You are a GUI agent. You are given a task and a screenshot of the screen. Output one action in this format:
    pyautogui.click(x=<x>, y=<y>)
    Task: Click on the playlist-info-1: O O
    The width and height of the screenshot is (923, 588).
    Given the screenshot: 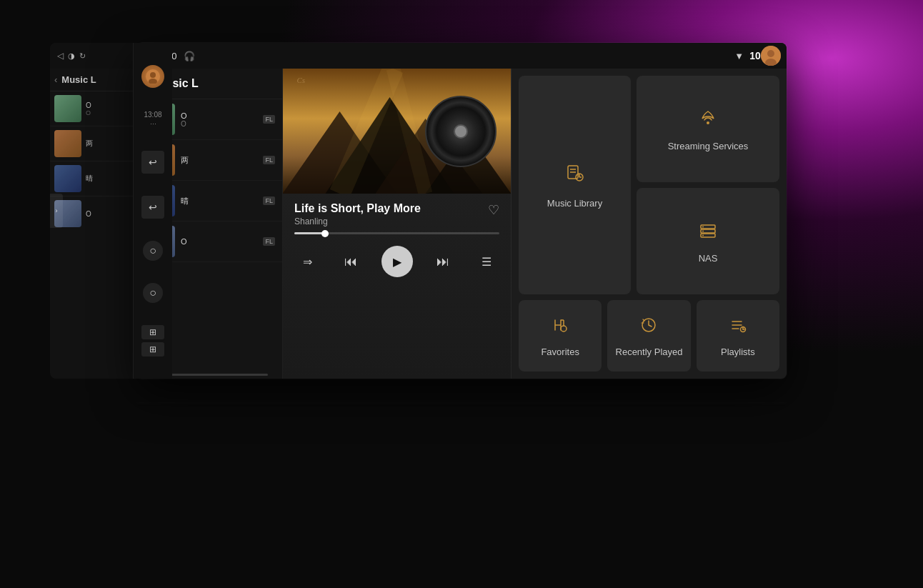 What is the action you would take?
    pyautogui.click(x=219, y=120)
    